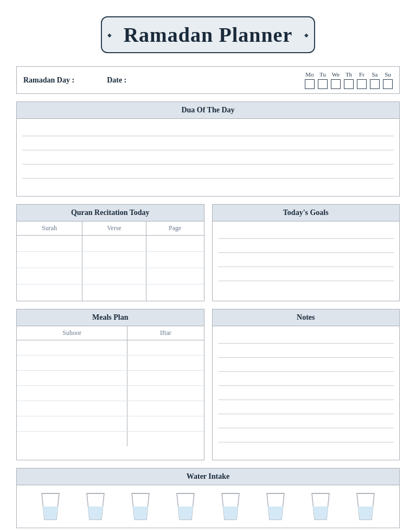  What do you see at coordinates (208, 35) in the screenshot?
I see `title-badge: Ramadan Planner` at bounding box center [208, 35].